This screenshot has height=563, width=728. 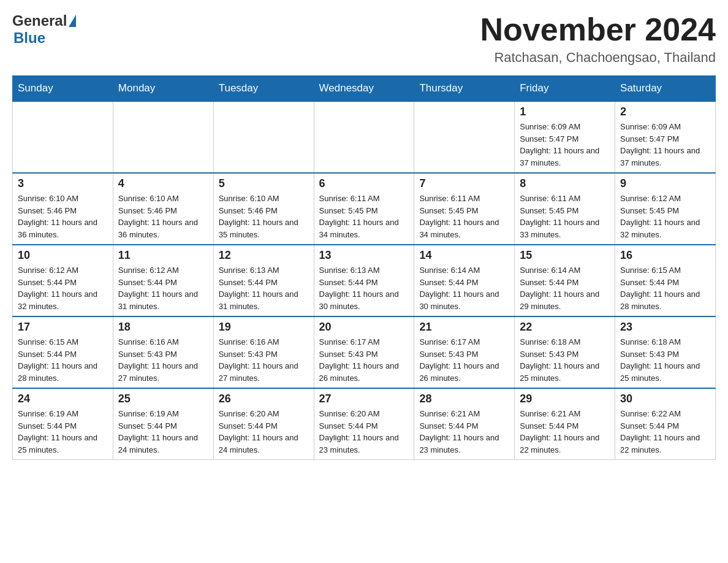 What do you see at coordinates (29, 38) in the screenshot?
I see `logo-blue-text: Blue` at bounding box center [29, 38].